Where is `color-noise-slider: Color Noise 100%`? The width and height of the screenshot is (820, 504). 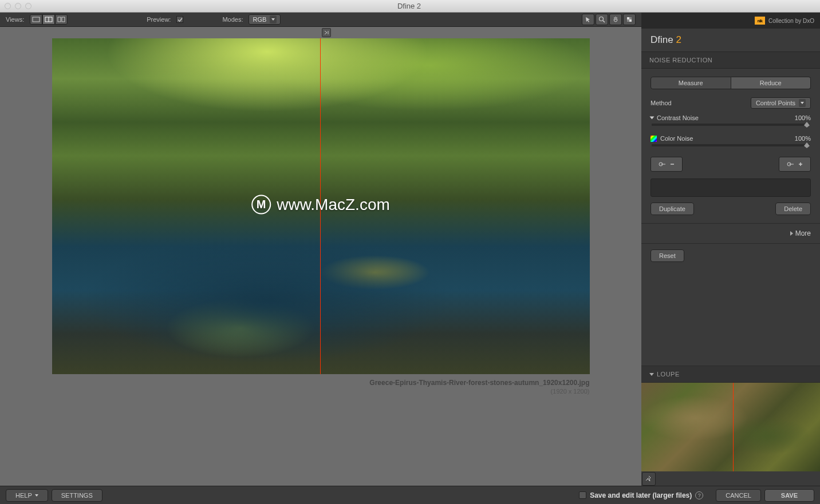
color-noise-slider: Color Noise 100% is located at coordinates (731, 141).